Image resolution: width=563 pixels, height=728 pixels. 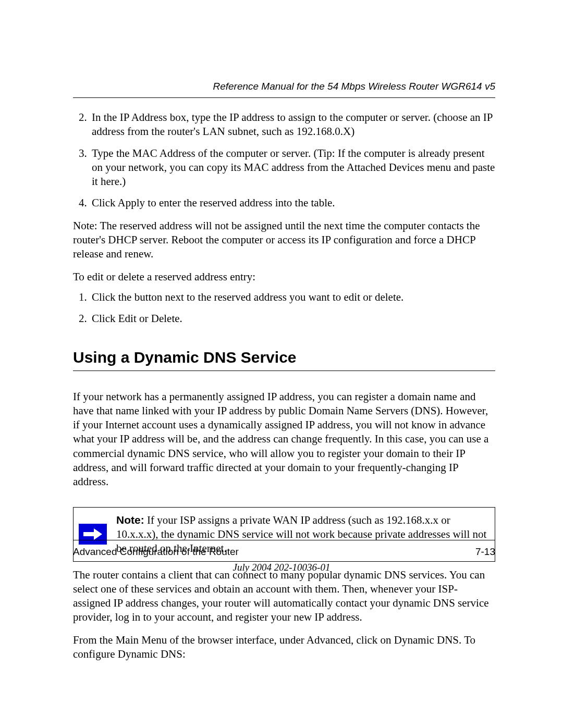 What do you see at coordinates (214, 203) in the screenshot?
I see `list-item-text: Click Apply to enter the reserved addres…` at bounding box center [214, 203].